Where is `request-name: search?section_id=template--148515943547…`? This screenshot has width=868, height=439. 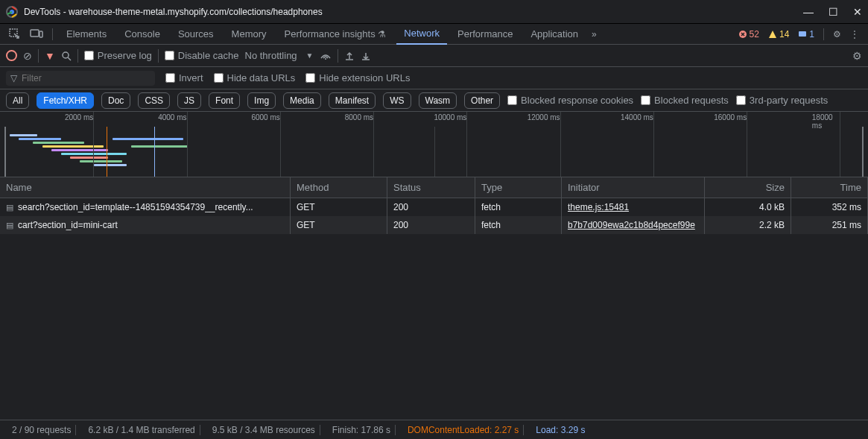
request-name: search?section_id=template--148515943547… is located at coordinates (136, 207).